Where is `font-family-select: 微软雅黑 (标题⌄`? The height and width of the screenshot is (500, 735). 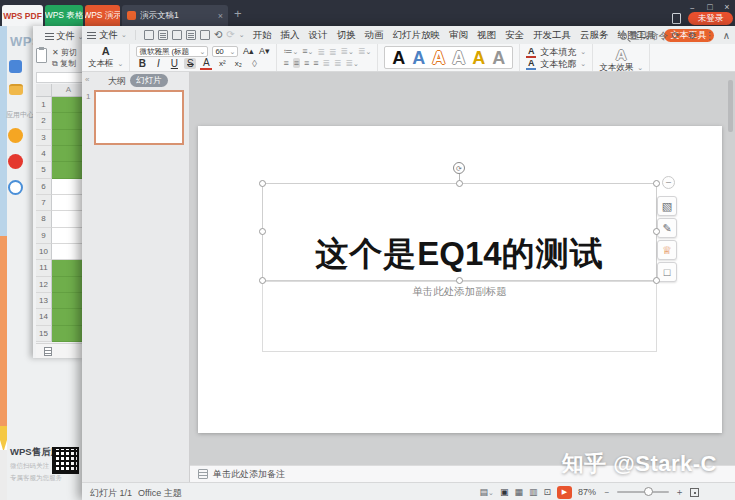
font-family-select: 微软雅黑 (标题⌄ is located at coordinates (172, 52).